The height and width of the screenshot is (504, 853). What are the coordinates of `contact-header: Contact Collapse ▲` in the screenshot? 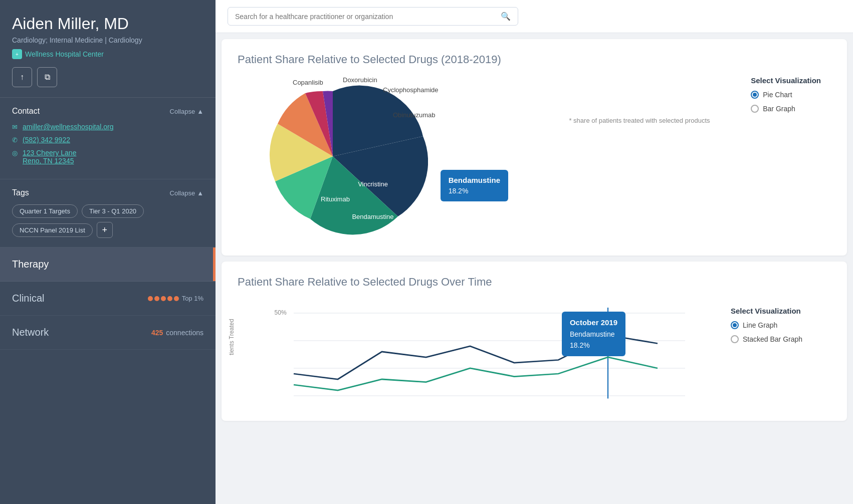 It's located at (108, 111).